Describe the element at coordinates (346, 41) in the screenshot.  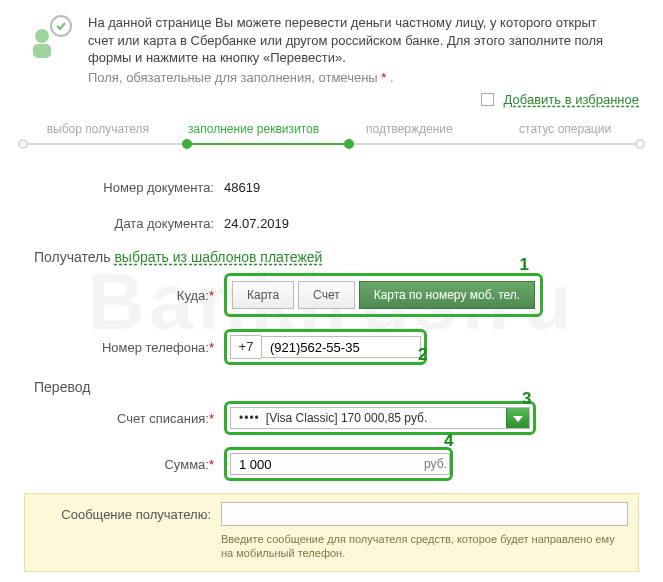
I see `header-line2: счет или карта в Сбербанке или другом ро…` at that location.